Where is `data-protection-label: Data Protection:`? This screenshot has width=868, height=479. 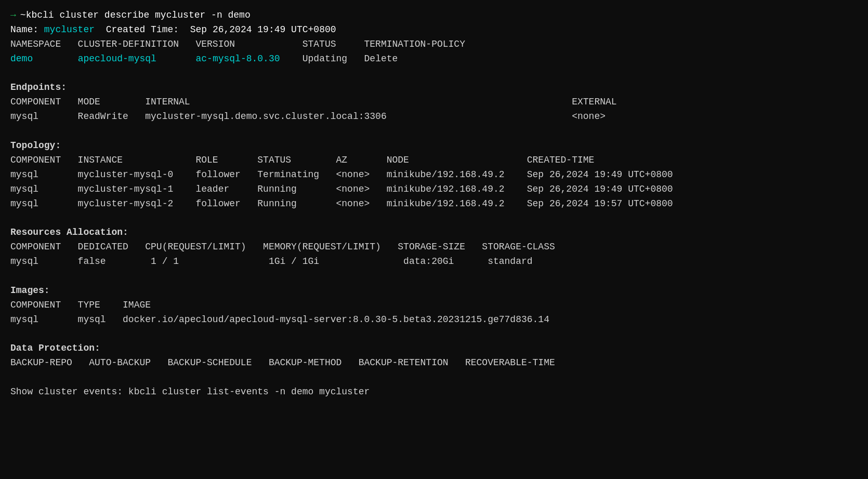
data-protection-label: Data Protection: is located at coordinates (434, 349).